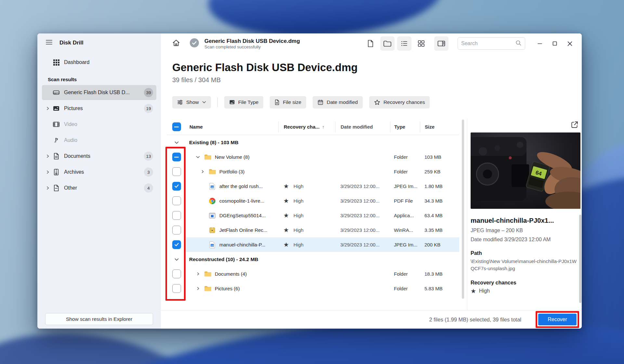 Image resolution: width=624 pixels, height=364 pixels. Describe the element at coordinates (244, 102) in the screenshot. I see `file-type-filter-button: File Type` at that location.